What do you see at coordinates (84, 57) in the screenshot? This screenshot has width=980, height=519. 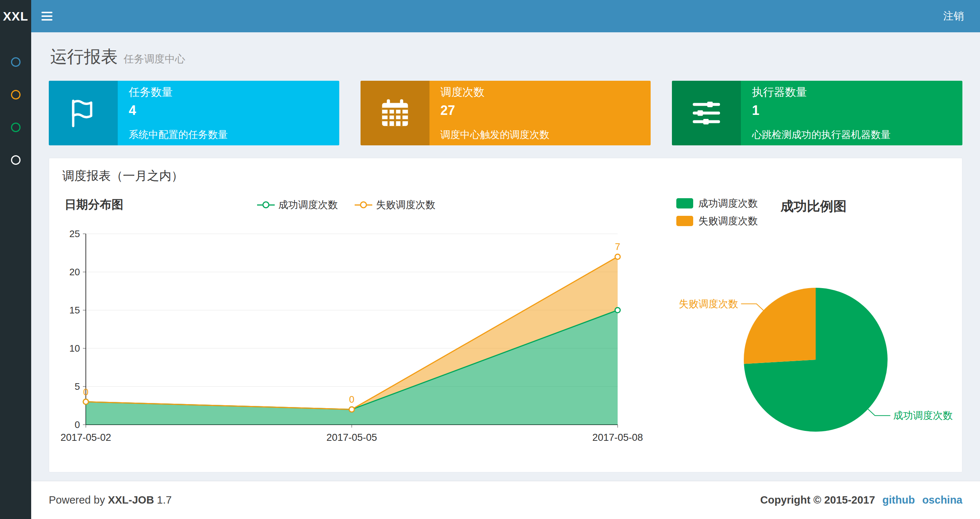 I see `page-title: 运行报表` at bounding box center [84, 57].